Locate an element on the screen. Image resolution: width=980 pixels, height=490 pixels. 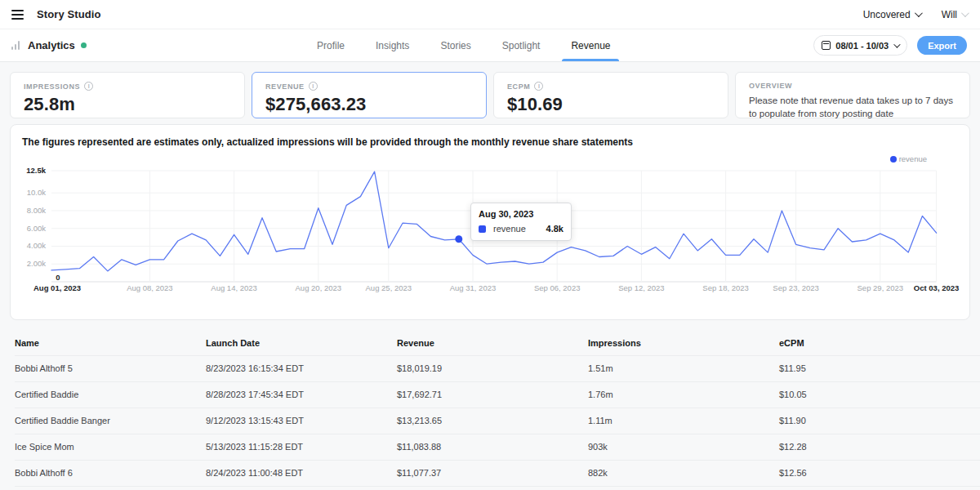
table-cell: 1.11m is located at coordinates (684, 421).